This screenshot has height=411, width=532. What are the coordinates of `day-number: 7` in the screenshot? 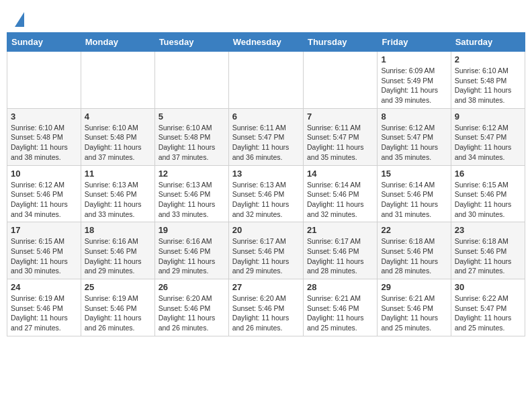 It's located at (340, 117).